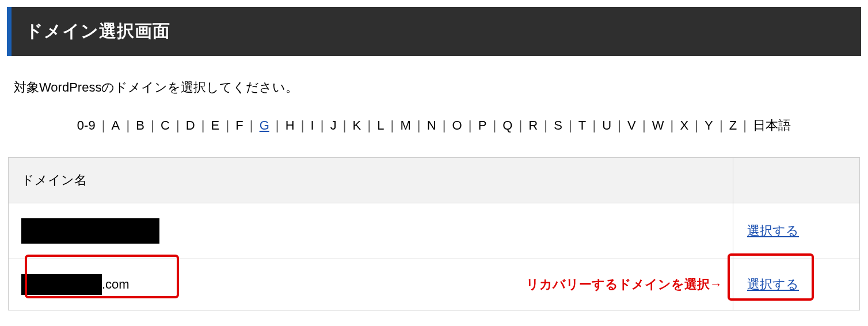 The height and width of the screenshot is (326, 868). What do you see at coordinates (116, 285) in the screenshot?
I see `domain-suffix: .com` at bounding box center [116, 285].